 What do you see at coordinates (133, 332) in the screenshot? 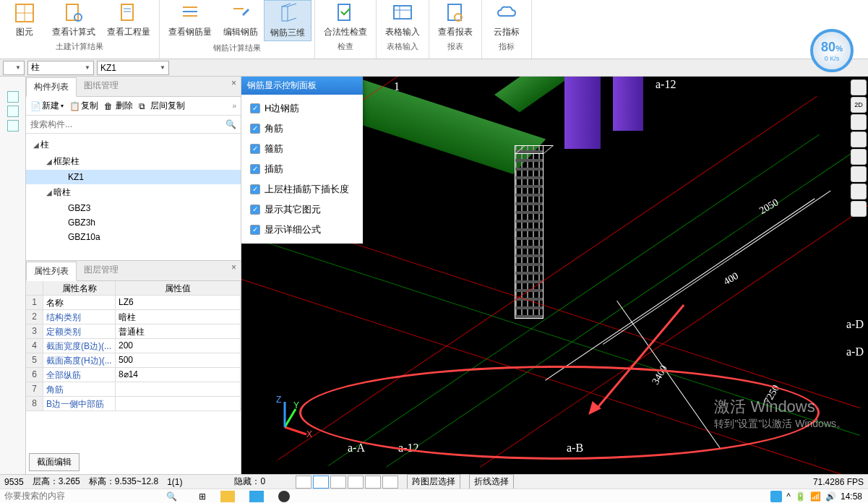
I see `property-row: 3定额类别普通柱` at bounding box center [133, 332].